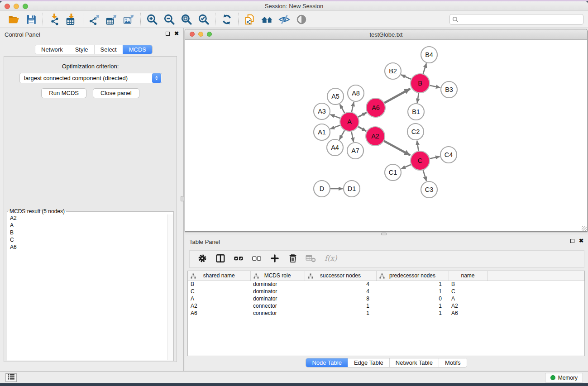  I want to click on table-tab-network-table: Network Table, so click(414, 363).